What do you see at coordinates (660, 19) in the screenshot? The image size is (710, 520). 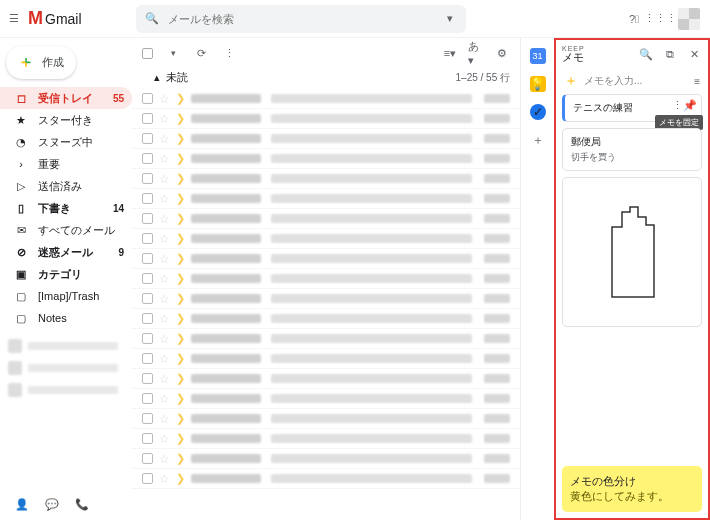 I see `apps-icon: ⋮⋮⋮` at bounding box center [660, 19].